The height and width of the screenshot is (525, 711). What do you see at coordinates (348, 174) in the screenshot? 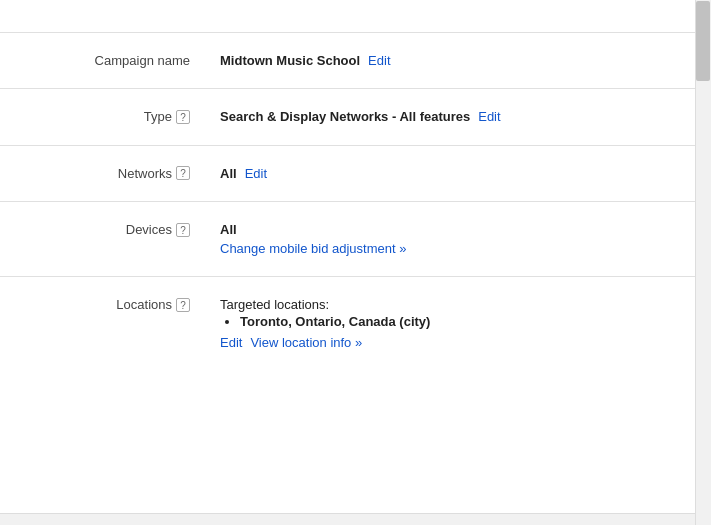
I see `settings-row-networks: Networks?AllEdit` at bounding box center [348, 174].